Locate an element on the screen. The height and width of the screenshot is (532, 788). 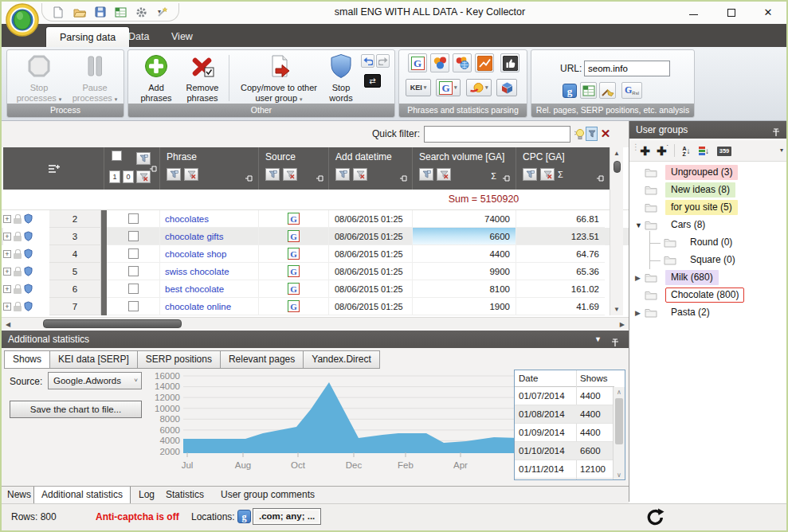
thumb-up-button is located at coordinates (510, 63).